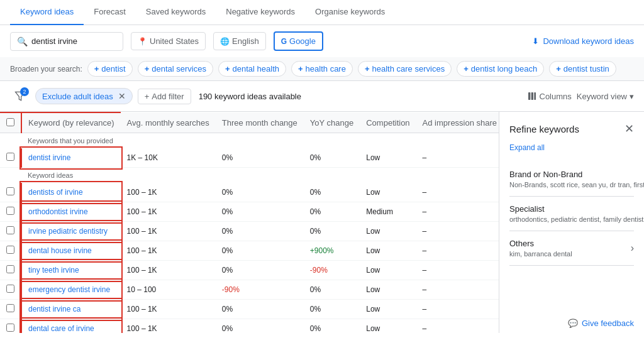 Image resolution: width=644 pixels, height=338 pixels. What do you see at coordinates (387, 123) in the screenshot?
I see `col-competition: Competition` at bounding box center [387, 123].